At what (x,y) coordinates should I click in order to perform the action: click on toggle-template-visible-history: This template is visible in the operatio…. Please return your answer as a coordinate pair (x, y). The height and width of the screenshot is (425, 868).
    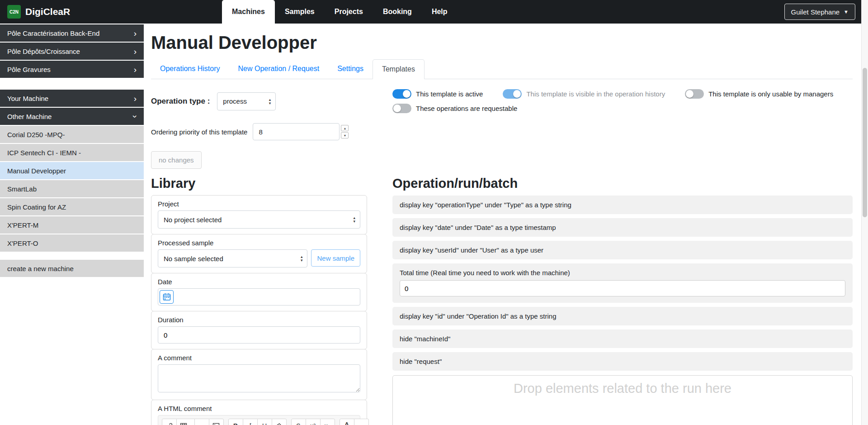
    Looking at the image, I should click on (584, 94).